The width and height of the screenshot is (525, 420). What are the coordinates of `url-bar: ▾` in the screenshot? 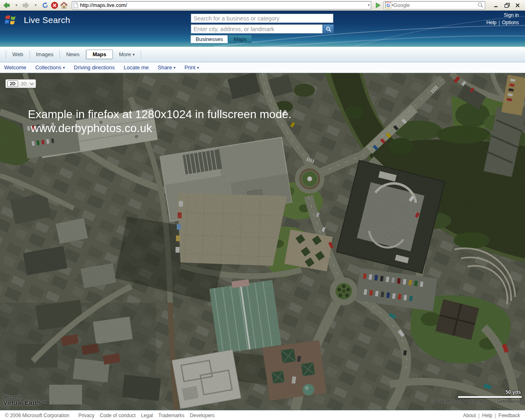 It's located at (221, 5).